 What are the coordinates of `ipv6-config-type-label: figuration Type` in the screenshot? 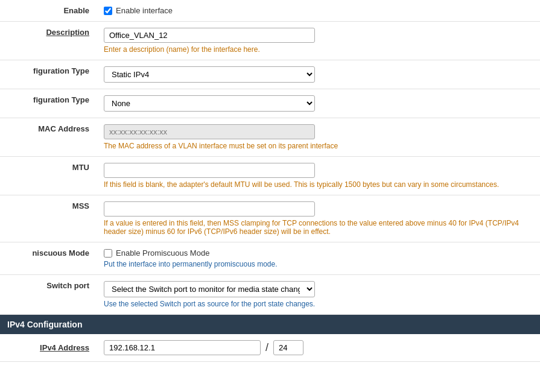 It's located at (48, 104).